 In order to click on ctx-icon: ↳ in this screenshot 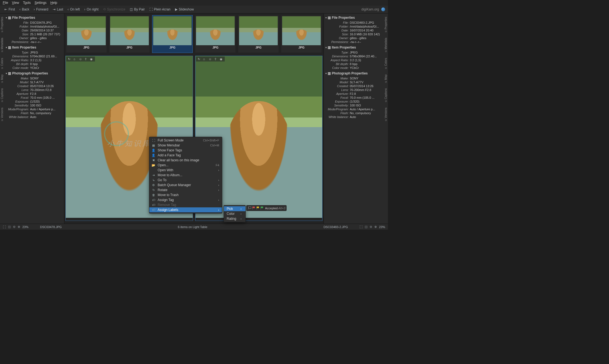, I will do `click(153, 180)`.